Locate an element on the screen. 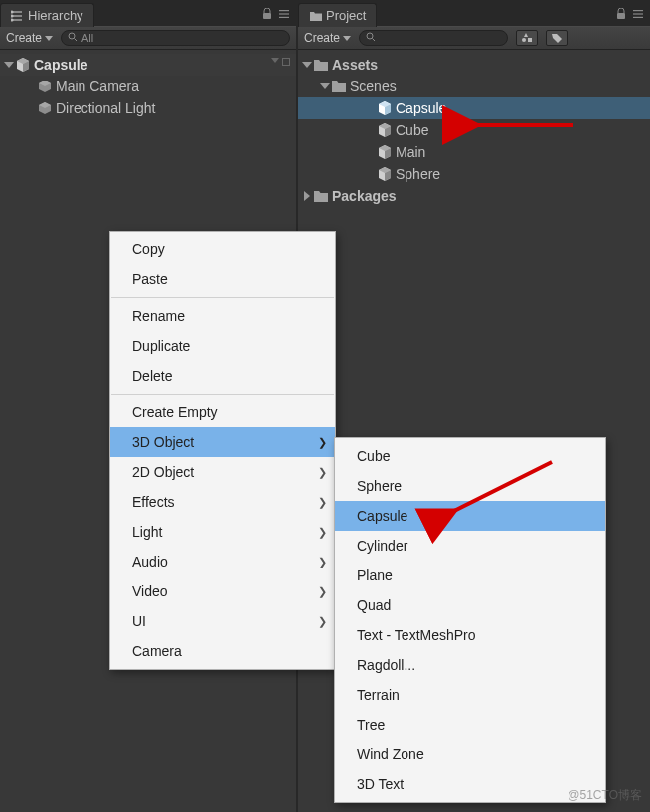  menu-item: Light❯ is located at coordinates (223, 532).